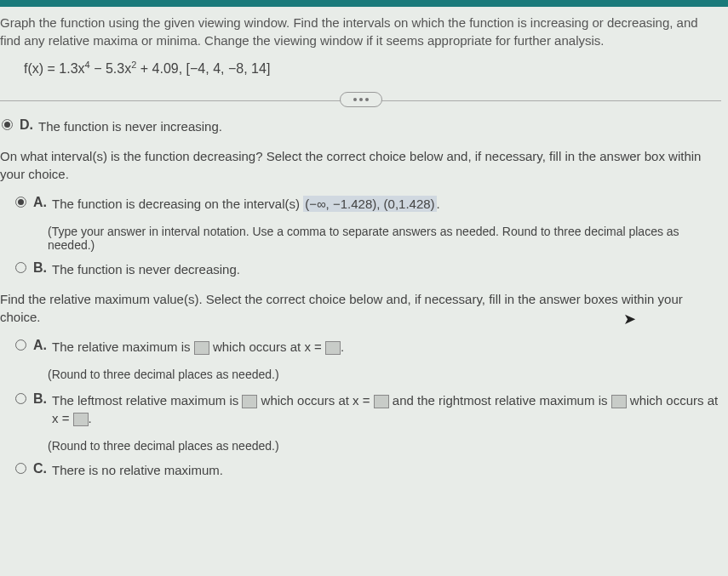 Image resolution: width=728 pixels, height=576 pixels. What do you see at coordinates (20, 345) in the screenshot?
I see `radio-q2-a` at bounding box center [20, 345].